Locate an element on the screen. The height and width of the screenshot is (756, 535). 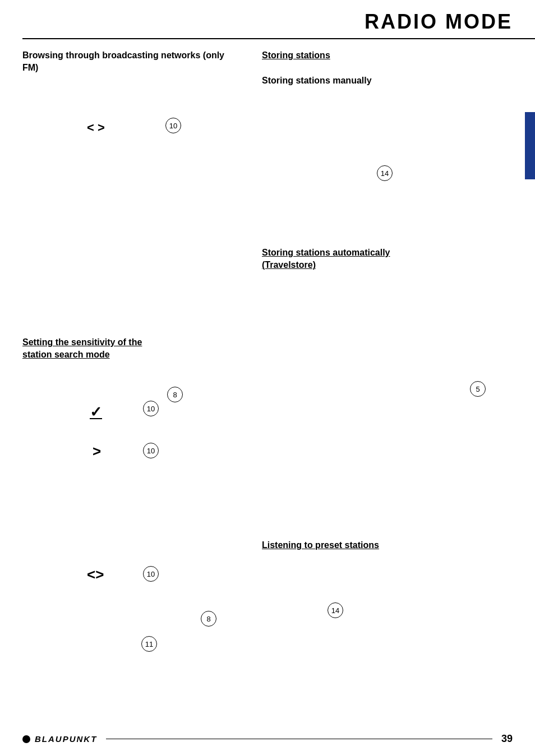
greater-symbol: > is located at coordinates (96, 452).